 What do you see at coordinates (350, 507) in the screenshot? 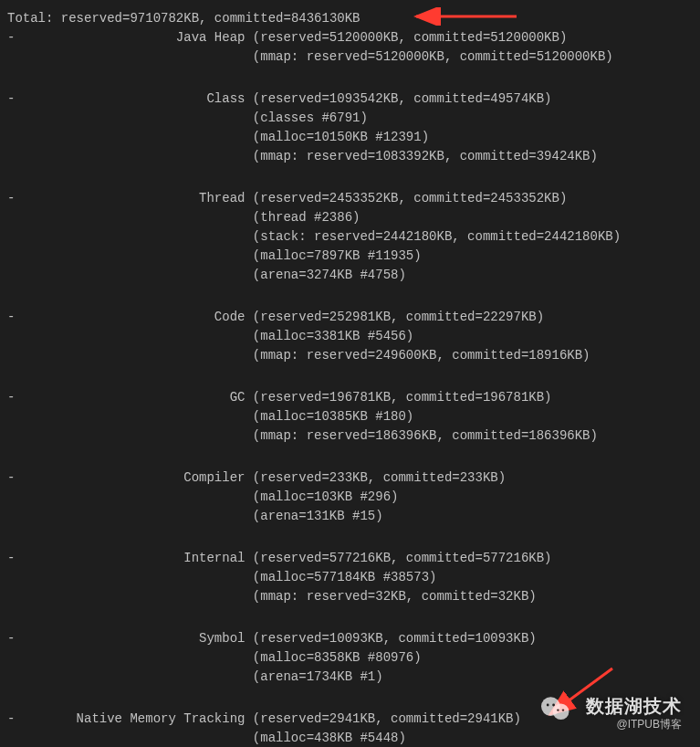
I see `nmt-section: - Compiler (reserved=233KB, committed=23…` at bounding box center [350, 507].